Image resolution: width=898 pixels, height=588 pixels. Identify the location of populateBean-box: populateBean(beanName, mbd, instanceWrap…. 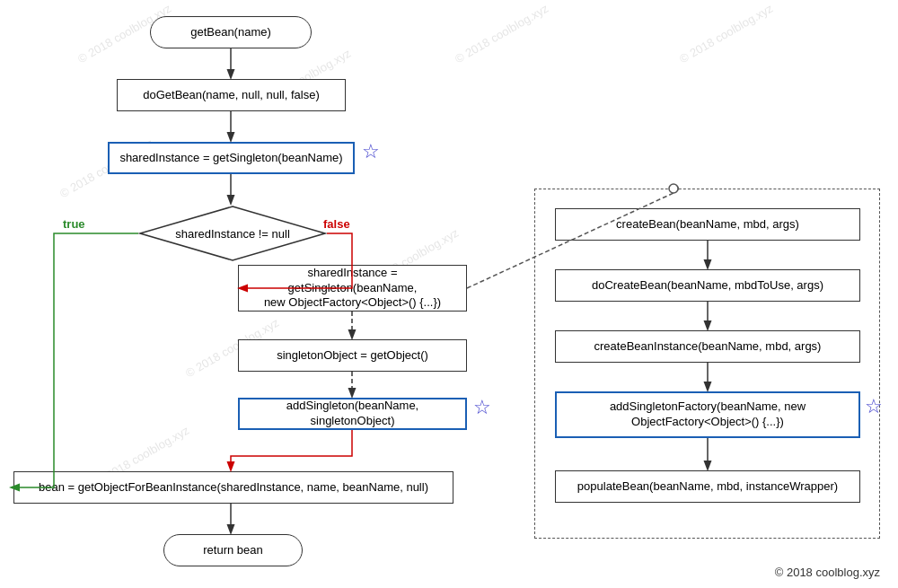
(708, 487).